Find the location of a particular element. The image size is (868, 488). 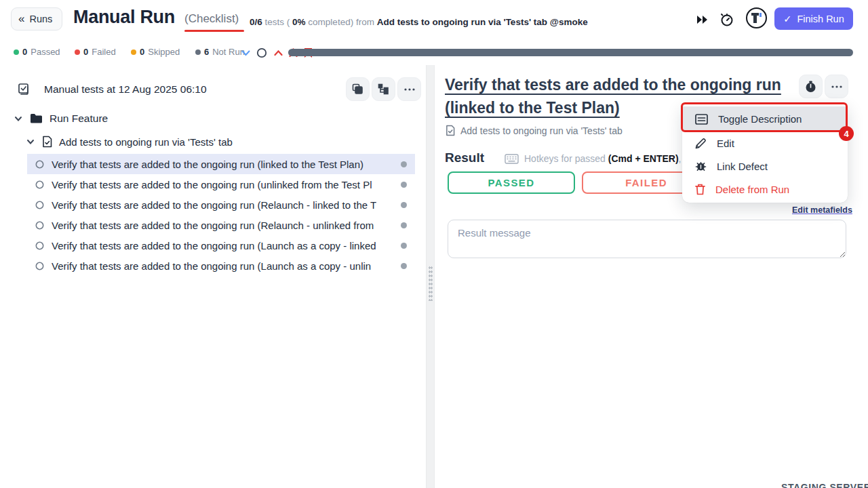

passed-label: Passed is located at coordinates (45, 52).